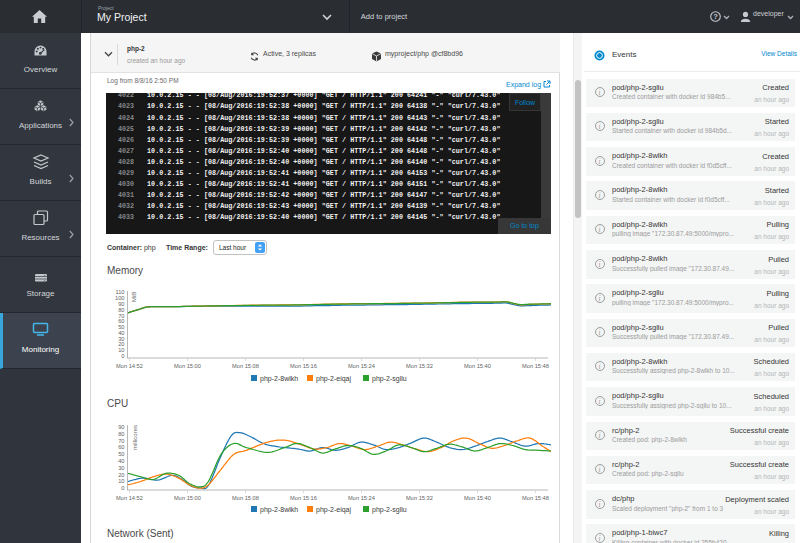 The image size is (800, 543). Describe the element at coordinates (121, 427) in the screenshot. I see `svg-text: 90` at that location.